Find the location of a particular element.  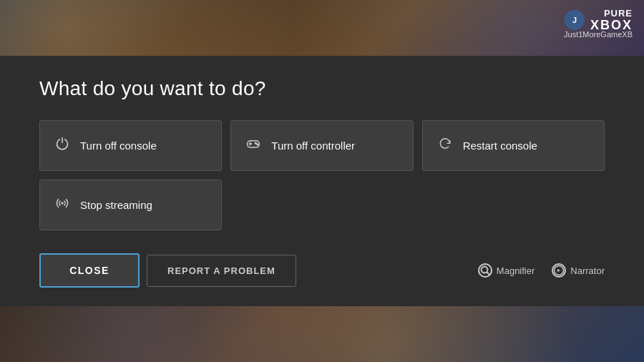

username-tag: Just1MoreGameXB is located at coordinates (598, 34).